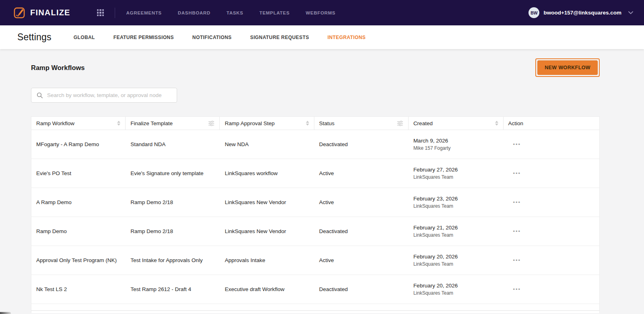  I want to click on cell-ramp-approval-step: Approvals Intake, so click(267, 260).